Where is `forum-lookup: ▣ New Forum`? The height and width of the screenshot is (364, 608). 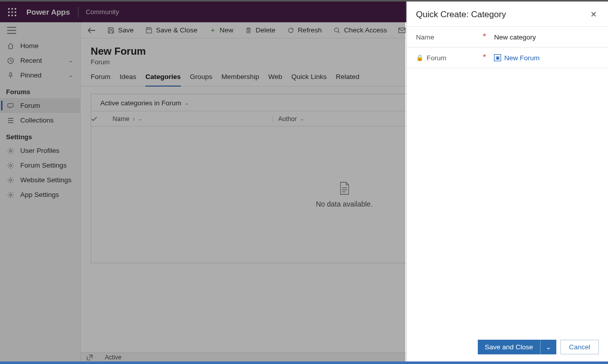 forum-lookup: ▣ New Forum is located at coordinates (545, 58).